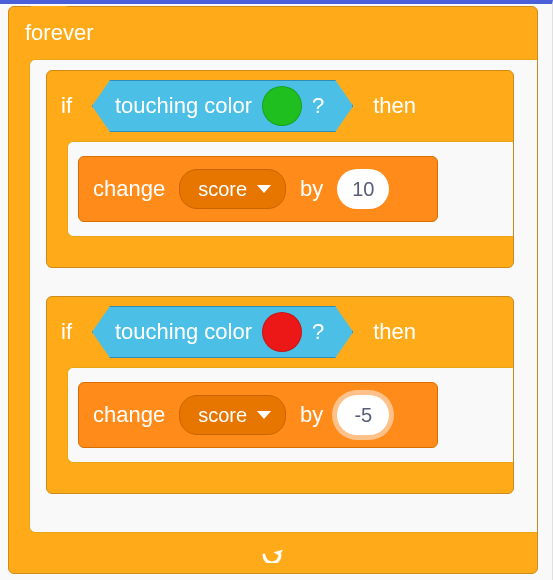 This screenshot has height=580, width=553. Describe the element at coordinates (363, 189) in the screenshot. I see `number-input-1: 10` at that location.